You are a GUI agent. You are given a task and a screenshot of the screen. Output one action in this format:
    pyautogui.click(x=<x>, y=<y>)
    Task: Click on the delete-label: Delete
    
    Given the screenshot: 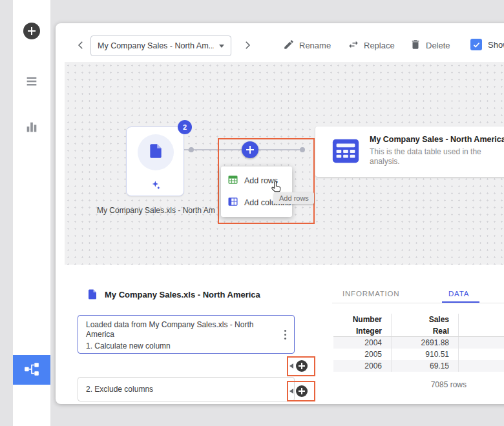 What is the action you would take?
    pyautogui.click(x=438, y=45)
    